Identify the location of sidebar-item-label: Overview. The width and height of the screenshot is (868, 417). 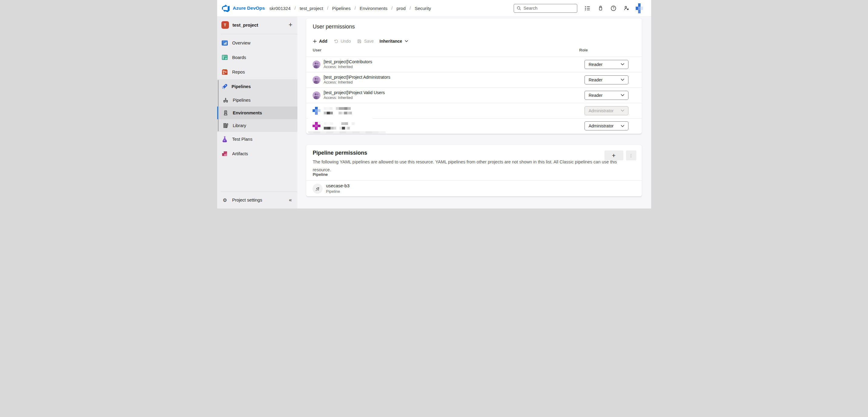
(241, 43).